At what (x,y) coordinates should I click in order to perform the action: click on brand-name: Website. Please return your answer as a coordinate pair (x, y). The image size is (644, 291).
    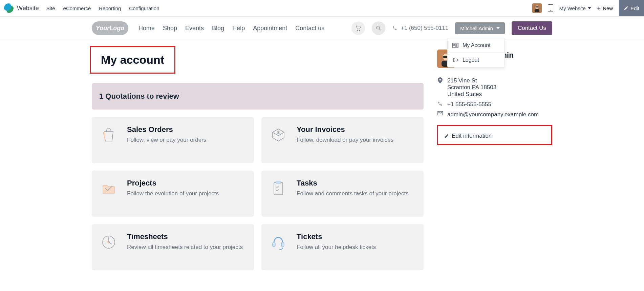
    Looking at the image, I should click on (28, 8).